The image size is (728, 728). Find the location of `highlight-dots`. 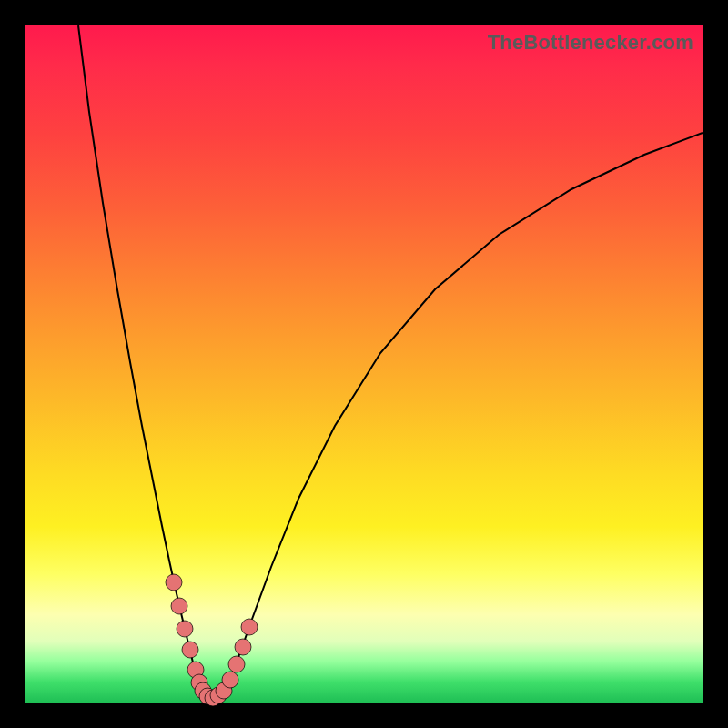

highlight-dots is located at coordinates (211, 641).